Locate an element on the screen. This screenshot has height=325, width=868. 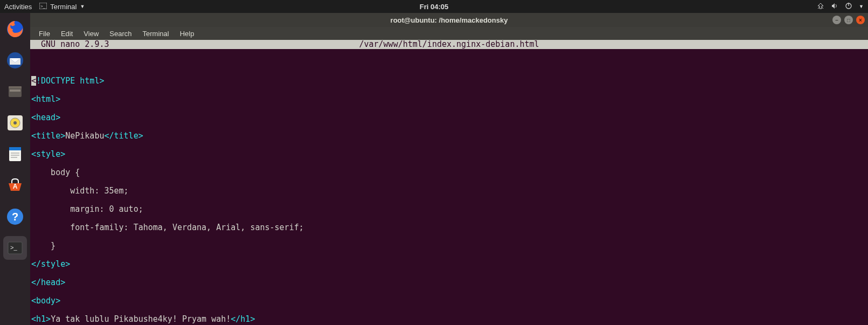
system-menu-chevron-icon: ▼ is located at coordinates (861, 6).